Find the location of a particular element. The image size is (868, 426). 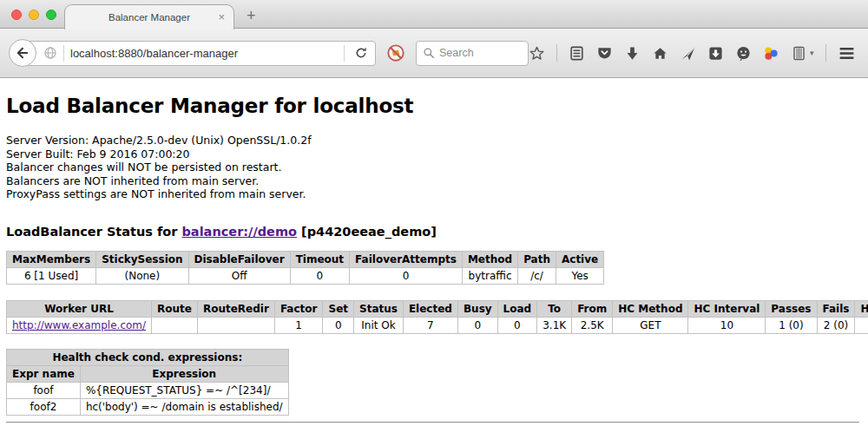

search-bar: Search is located at coordinates (472, 54).